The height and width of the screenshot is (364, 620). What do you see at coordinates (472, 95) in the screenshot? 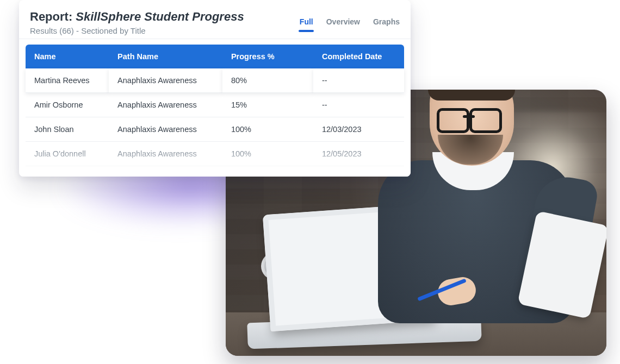
I see `photo-person-hair` at bounding box center [472, 95].